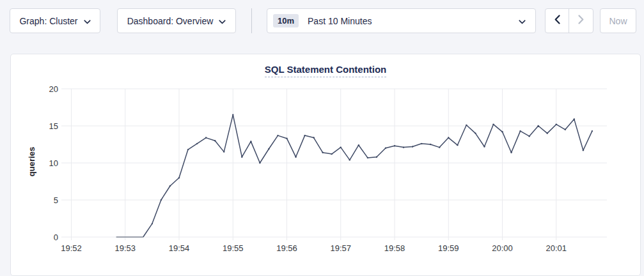  Describe the element at coordinates (395, 248) in the screenshot. I see `svg-text: 19:58` at that location.